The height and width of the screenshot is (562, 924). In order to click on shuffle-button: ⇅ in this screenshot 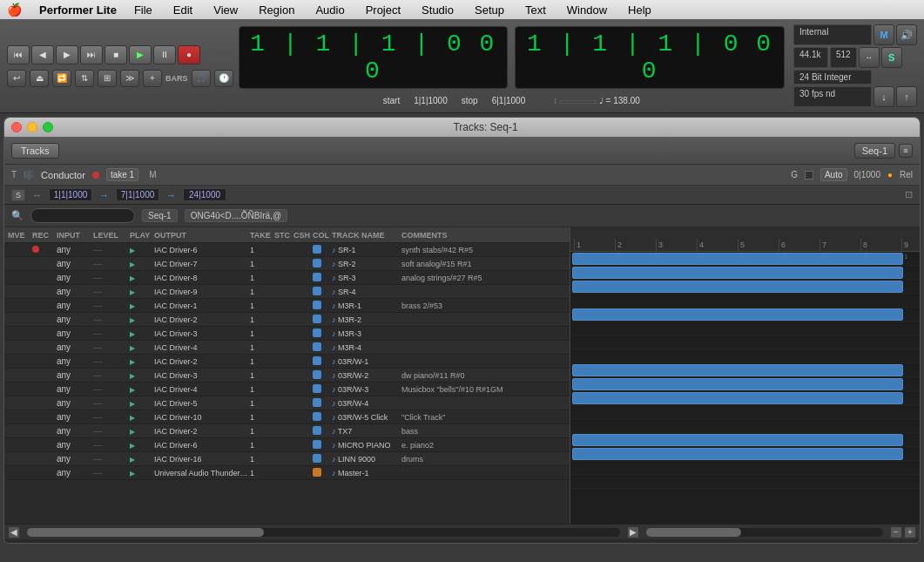, I will do `click(84, 78)`.